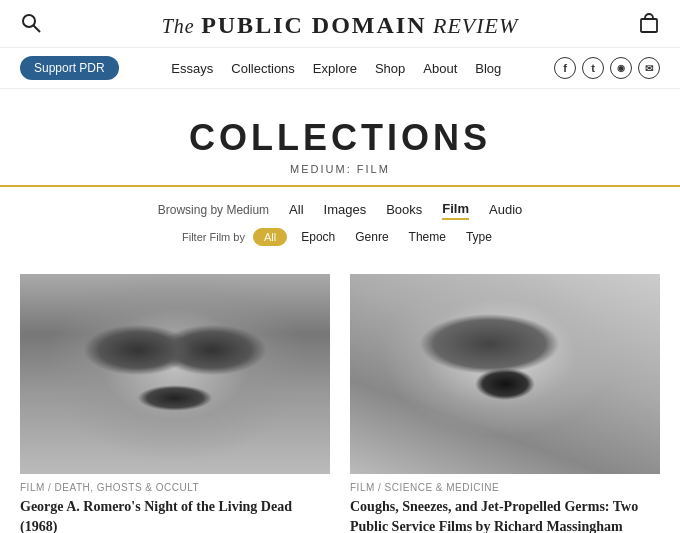  Describe the element at coordinates (488, 68) in the screenshot. I see `nav-item-blog: Blog` at that location.